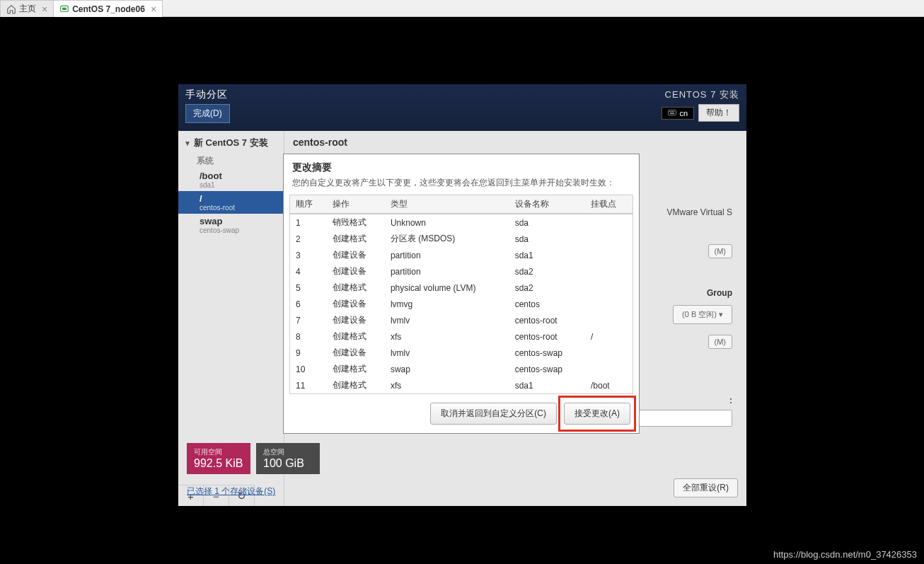  What do you see at coordinates (719, 113) in the screenshot?
I see `help-button: 帮助！` at bounding box center [719, 113].